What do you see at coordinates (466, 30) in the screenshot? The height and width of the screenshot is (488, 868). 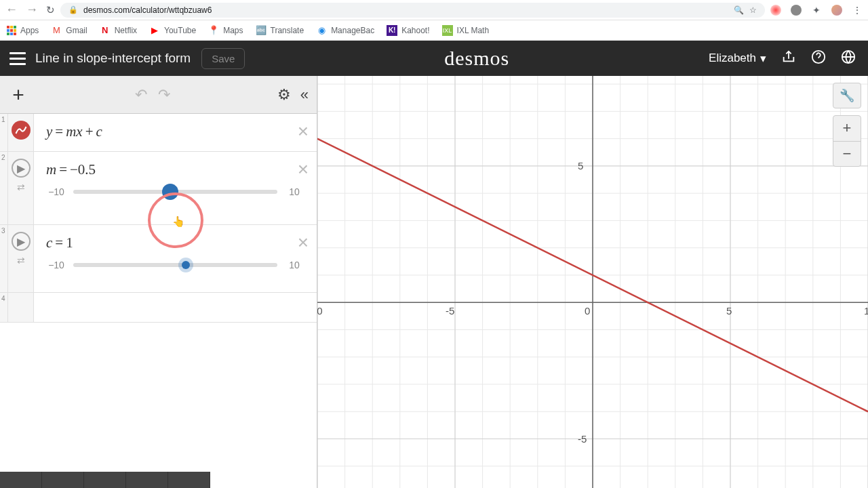 I see `bookmark-ixl: IXLIXL Math` at bounding box center [466, 30].